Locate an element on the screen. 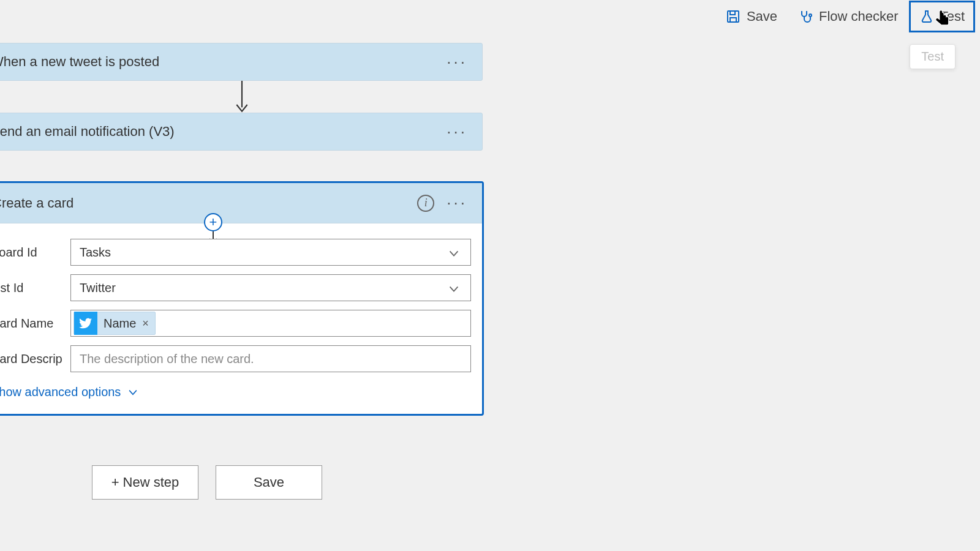 This screenshot has width=980, height=551. card-name-input: Name × is located at coordinates (271, 323).